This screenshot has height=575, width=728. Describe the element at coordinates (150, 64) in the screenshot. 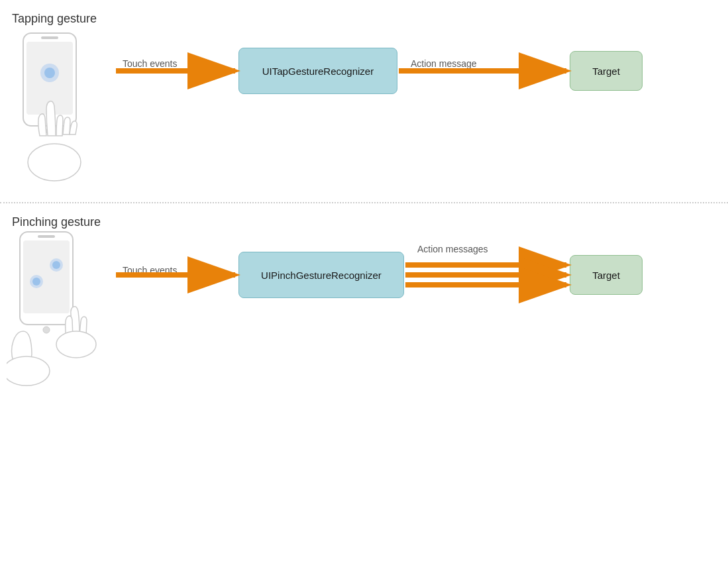

I see `section1-touch-label: Touch events` at that location.